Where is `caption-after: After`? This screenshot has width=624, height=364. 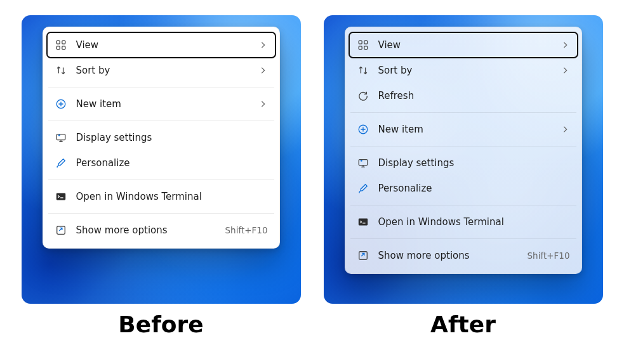 caption-after: After is located at coordinates (463, 322).